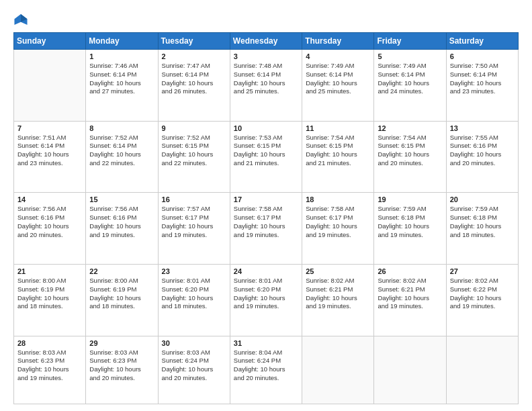  Describe the element at coordinates (50, 128) in the screenshot. I see `day-number: 7` at that location.